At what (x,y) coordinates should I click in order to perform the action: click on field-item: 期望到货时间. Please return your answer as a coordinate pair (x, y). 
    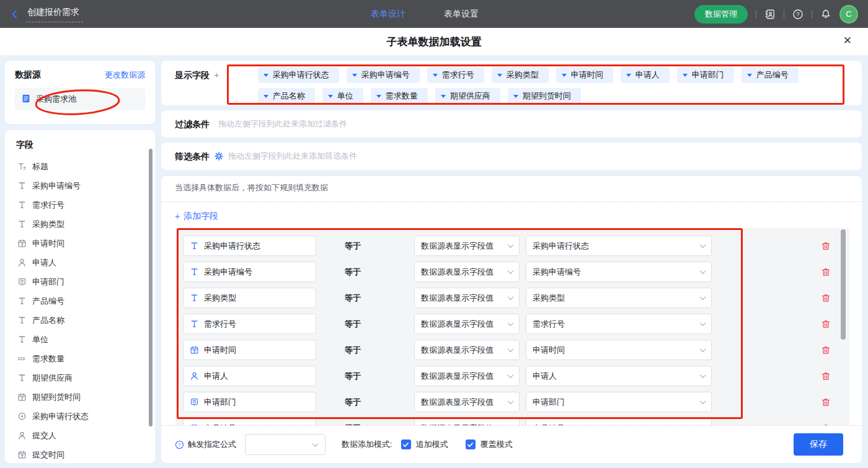
    Looking at the image, I should click on (80, 397).